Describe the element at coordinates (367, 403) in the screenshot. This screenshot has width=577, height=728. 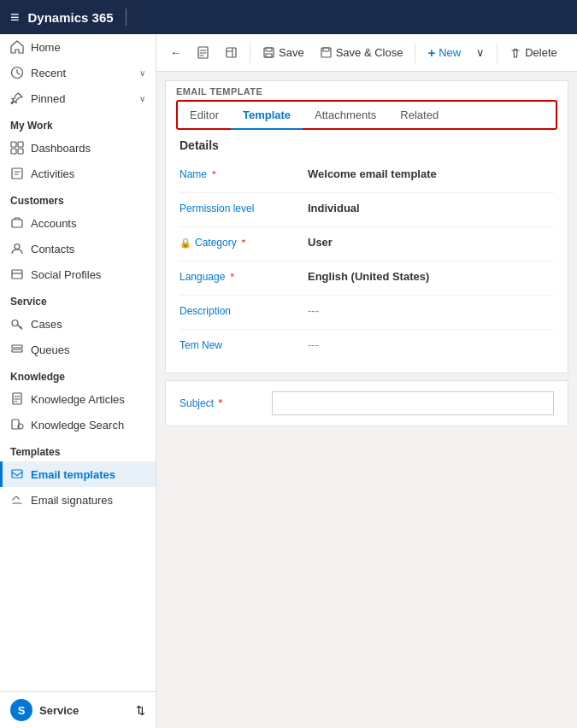
I see `subject-section: Subject *` at that location.